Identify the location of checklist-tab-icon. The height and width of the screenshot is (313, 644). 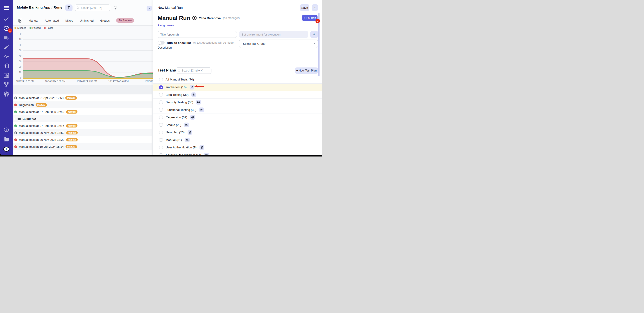
(20, 20).